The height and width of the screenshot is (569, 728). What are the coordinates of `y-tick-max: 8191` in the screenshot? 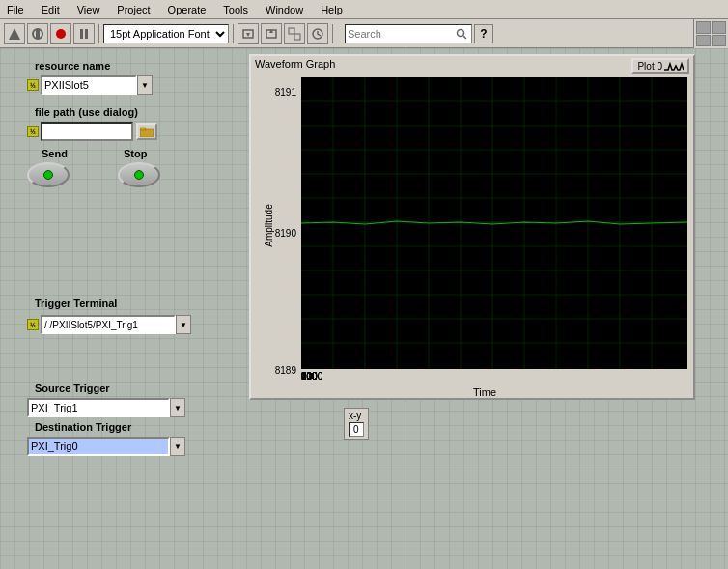 It's located at (286, 93).